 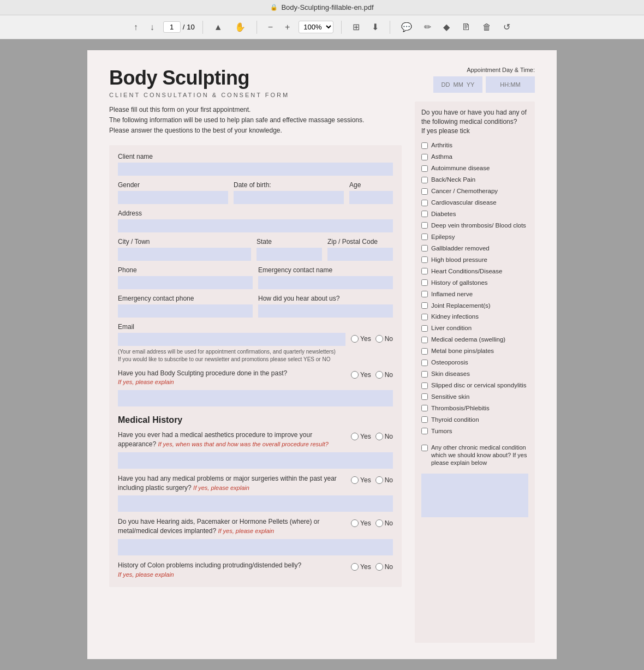 What do you see at coordinates (425, 260) in the screenshot?
I see `high-bp-checkbox` at bounding box center [425, 260].